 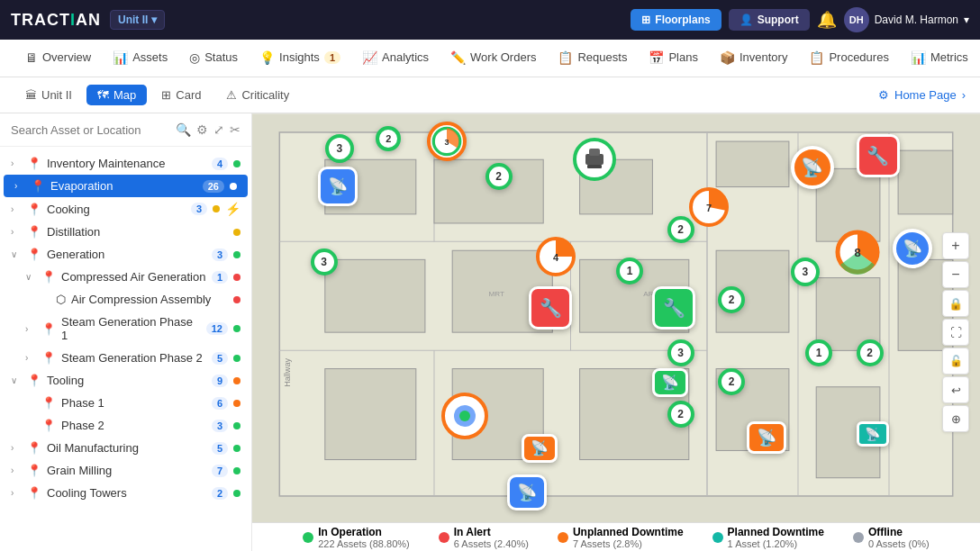 What do you see at coordinates (956, 361) in the screenshot?
I see `unlock-button: 🔓` at bounding box center [956, 361].